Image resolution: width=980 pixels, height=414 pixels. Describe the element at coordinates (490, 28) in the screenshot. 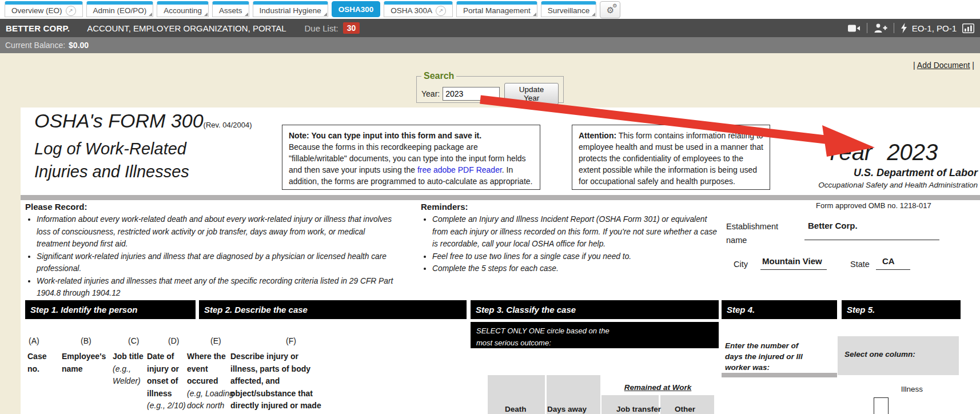

I see `account-header-bar: BETTER CORP. ACCOUNT, EMPLOYER ORGANIZAT…` at that location.